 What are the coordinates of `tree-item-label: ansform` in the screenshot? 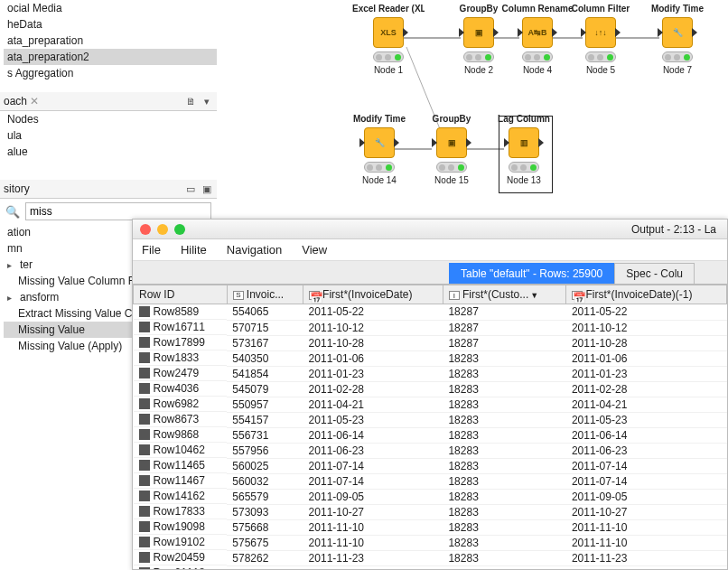 It's located at (40, 297).